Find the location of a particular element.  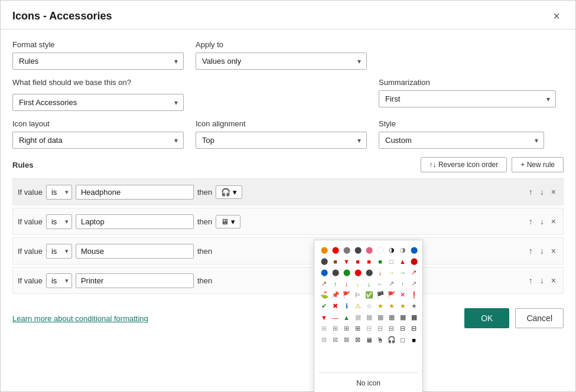

rule-1-delete-button: × is located at coordinates (554, 192).